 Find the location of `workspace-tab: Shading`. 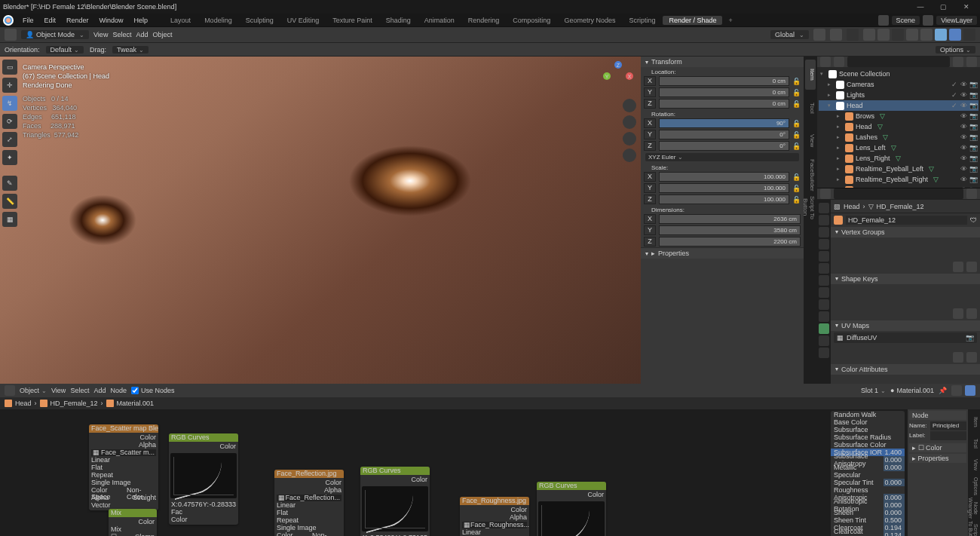

workspace-tab: Shading is located at coordinates (398, 20).